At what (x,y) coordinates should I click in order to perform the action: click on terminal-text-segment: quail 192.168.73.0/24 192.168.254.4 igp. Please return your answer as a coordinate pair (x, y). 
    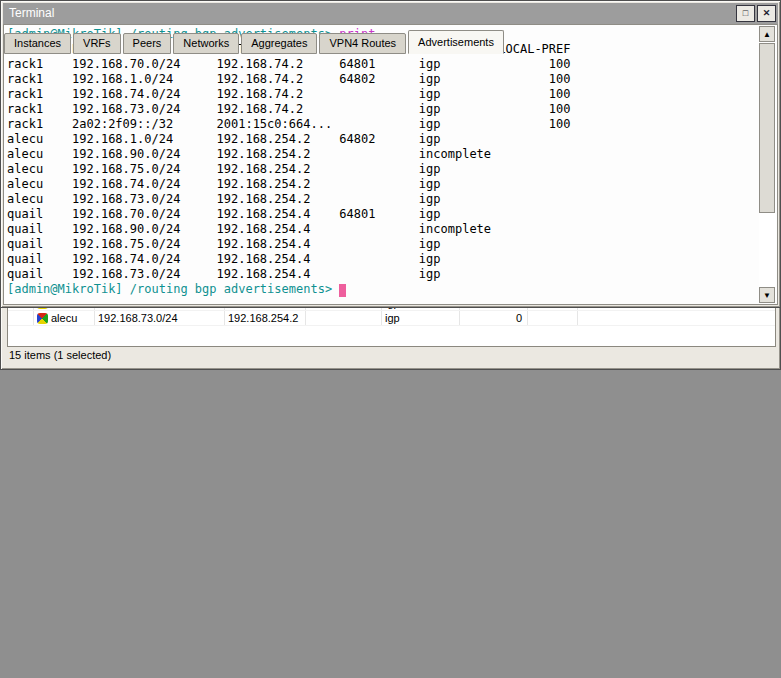
    Looking at the image, I should click on (224, 274).